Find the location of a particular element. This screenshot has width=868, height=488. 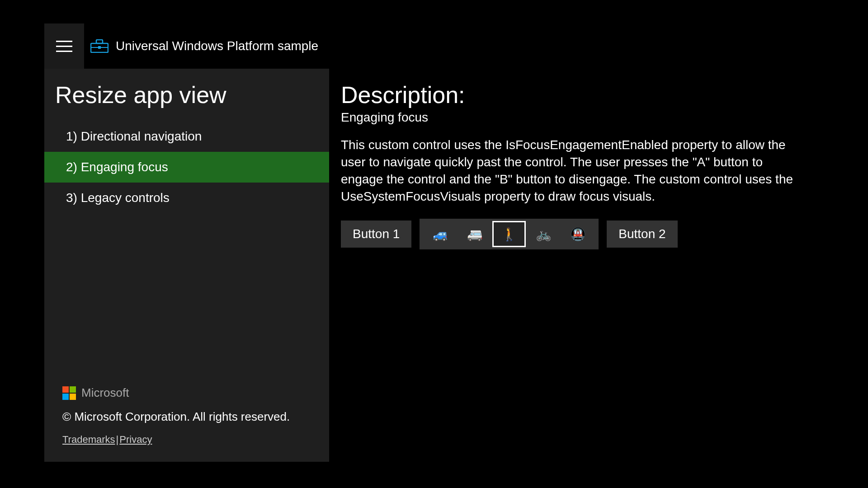

button-2: Button 2 is located at coordinates (642, 234).